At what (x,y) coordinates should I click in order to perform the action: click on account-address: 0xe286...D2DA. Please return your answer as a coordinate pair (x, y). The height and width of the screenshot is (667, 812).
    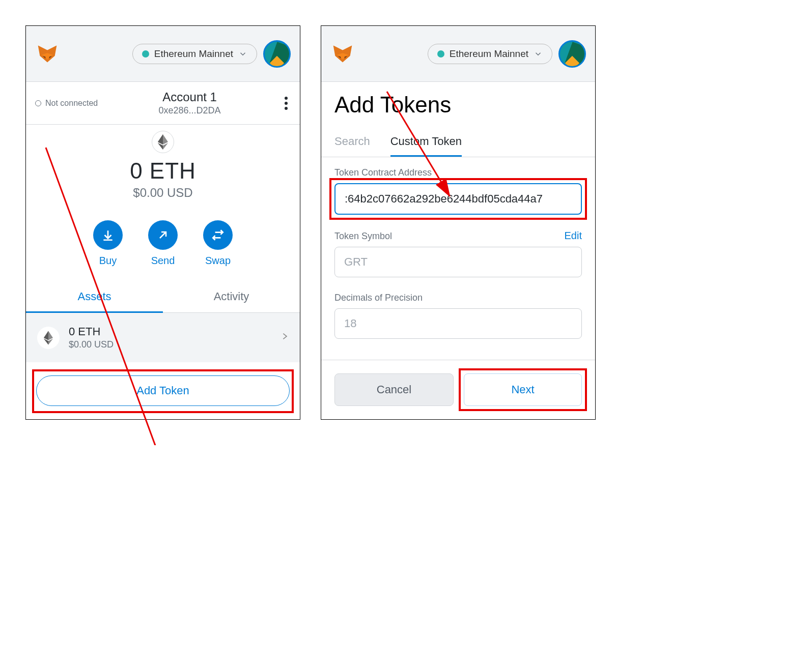
    Looking at the image, I should click on (189, 111).